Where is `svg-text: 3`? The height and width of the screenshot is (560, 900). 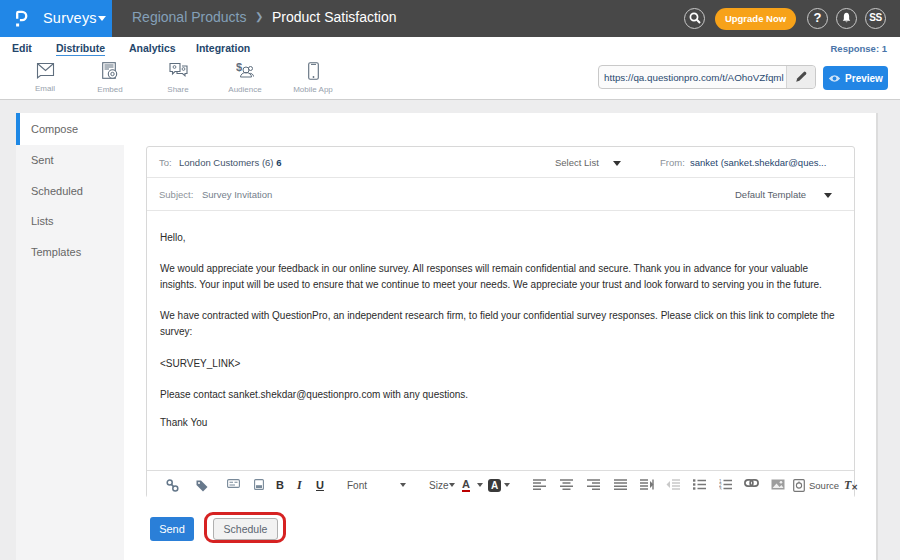
svg-text: 3 is located at coordinates (720, 488).